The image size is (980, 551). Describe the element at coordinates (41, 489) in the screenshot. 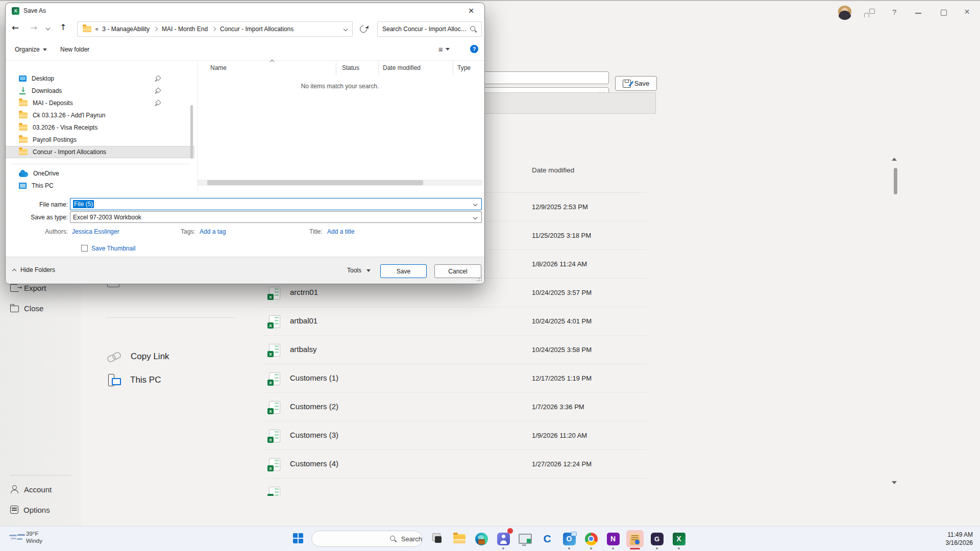

I see `sidebar-item-account: Account` at that location.